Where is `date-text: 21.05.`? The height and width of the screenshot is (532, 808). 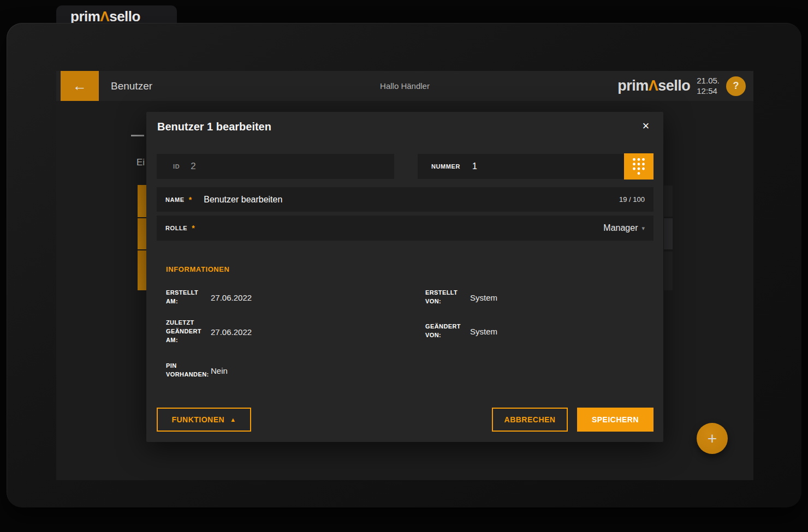 date-text: 21.05. is located at coordinates (708, 81).